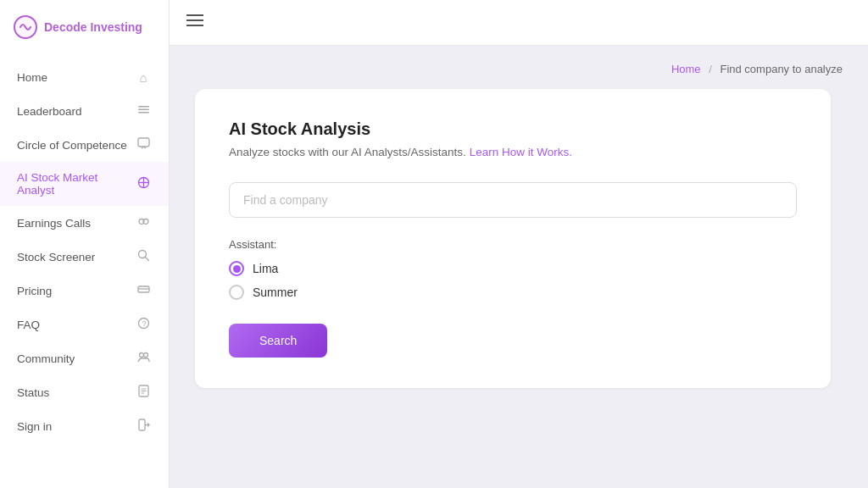 The image size is (868, 488). Describe the element at coordinates (687, 69) in the screenshot. I see `breadcrumb-home-link: Home` at that location.